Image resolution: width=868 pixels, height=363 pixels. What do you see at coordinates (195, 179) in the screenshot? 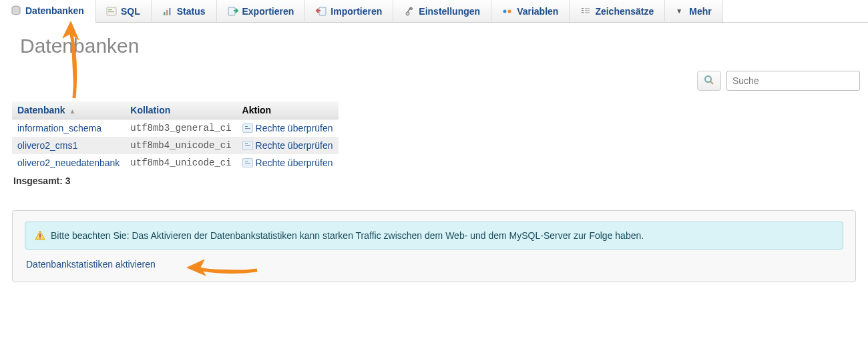
I see `total-count: Insgesamt: 3` at bounding box center [195, 179].